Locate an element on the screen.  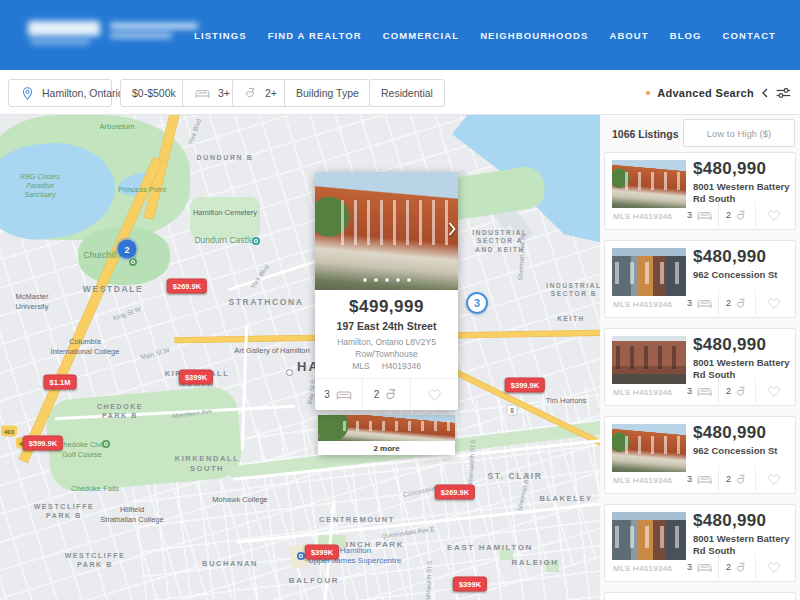
park-chedoke-golf is located at coordinates (144, 439).